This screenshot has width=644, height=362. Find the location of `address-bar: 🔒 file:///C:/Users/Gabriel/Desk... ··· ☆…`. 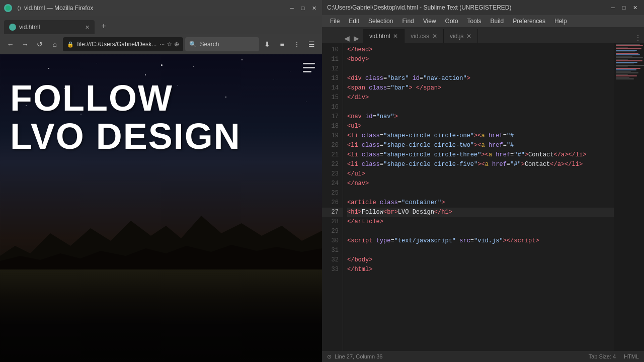

address-bar: 🔒 file:///C:/Users/Gabriel/Desk... ··· ☆… is located at coordinates (123, 44).